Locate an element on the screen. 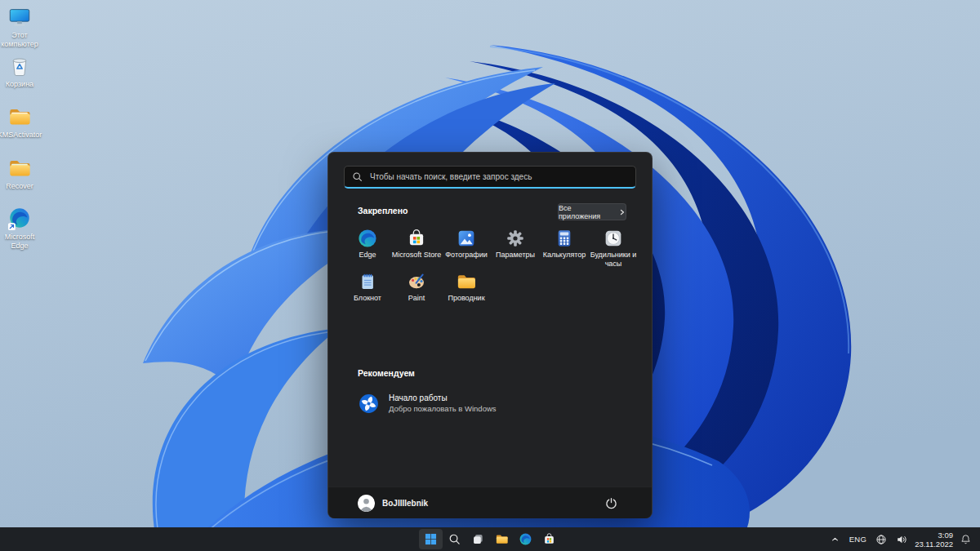  pinned-app-paint: Paint is located at coordinates (416, 292).